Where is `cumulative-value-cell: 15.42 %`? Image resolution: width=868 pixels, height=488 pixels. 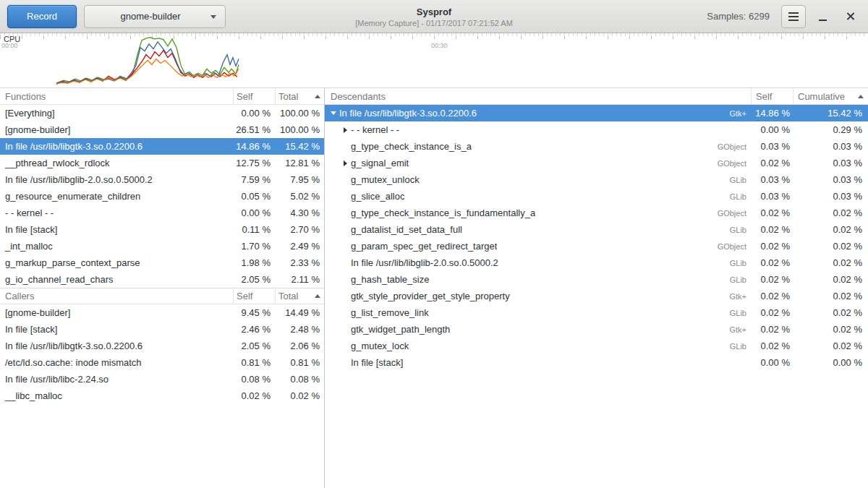
cumulative-value-cell: 15.42 % is located at coordinates (830, 113).